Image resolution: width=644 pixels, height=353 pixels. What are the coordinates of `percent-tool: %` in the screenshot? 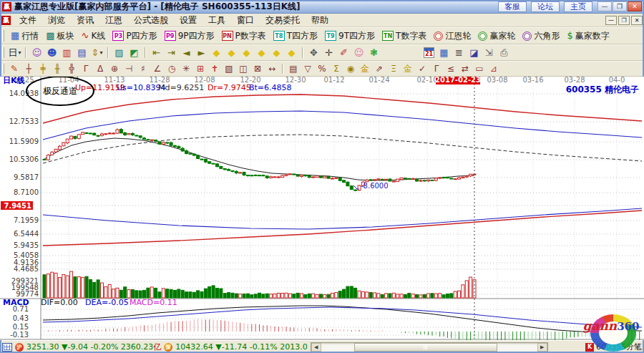 It's located at (322, 69).